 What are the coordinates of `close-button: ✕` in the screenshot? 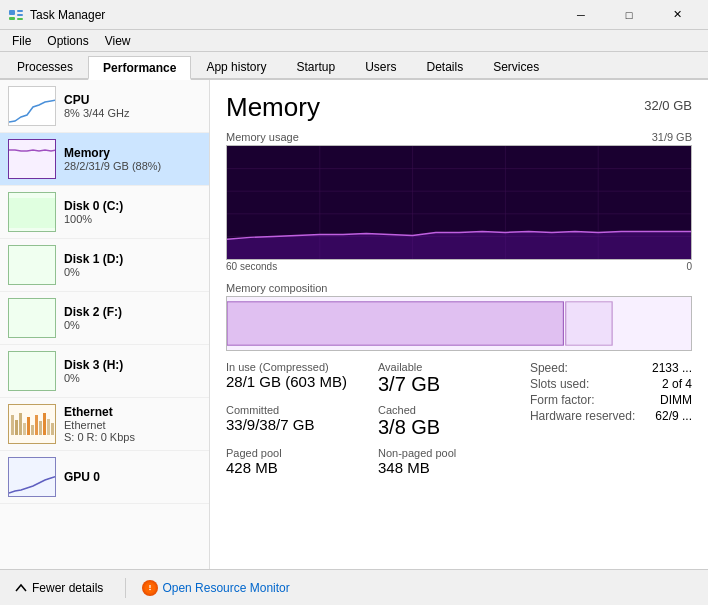 It's located at (677, 15).